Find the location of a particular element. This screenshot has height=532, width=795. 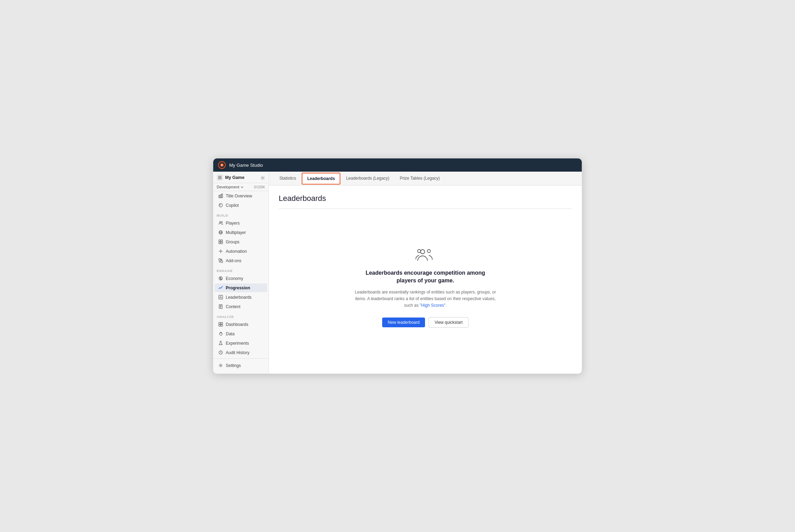

dashboards-icon is located at coordinates (221, 324).